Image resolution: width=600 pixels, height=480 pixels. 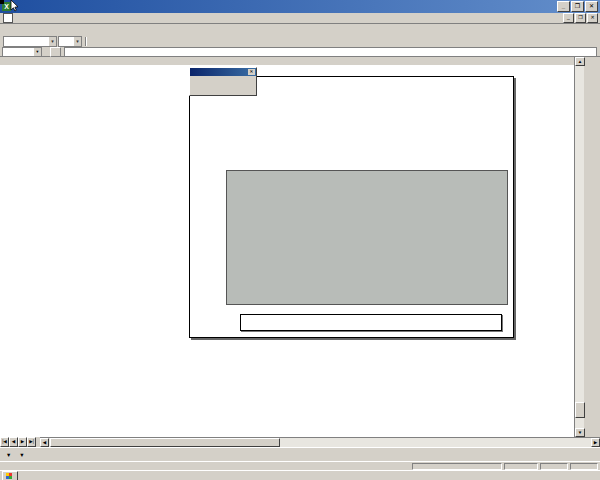 I want to click on next-sheet-icon: ▶, so click(x=22, y=442).